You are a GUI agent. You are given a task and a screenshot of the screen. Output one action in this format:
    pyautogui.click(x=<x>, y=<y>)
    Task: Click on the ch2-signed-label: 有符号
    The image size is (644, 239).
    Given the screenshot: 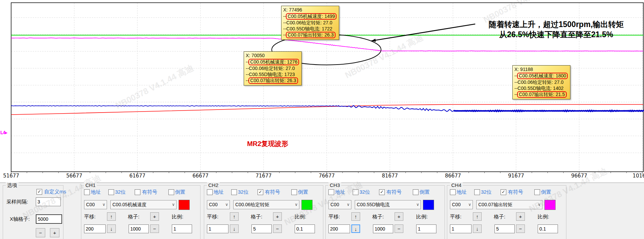 What is the action you would take?
    pyautogui.click(x=273, y=192)
    